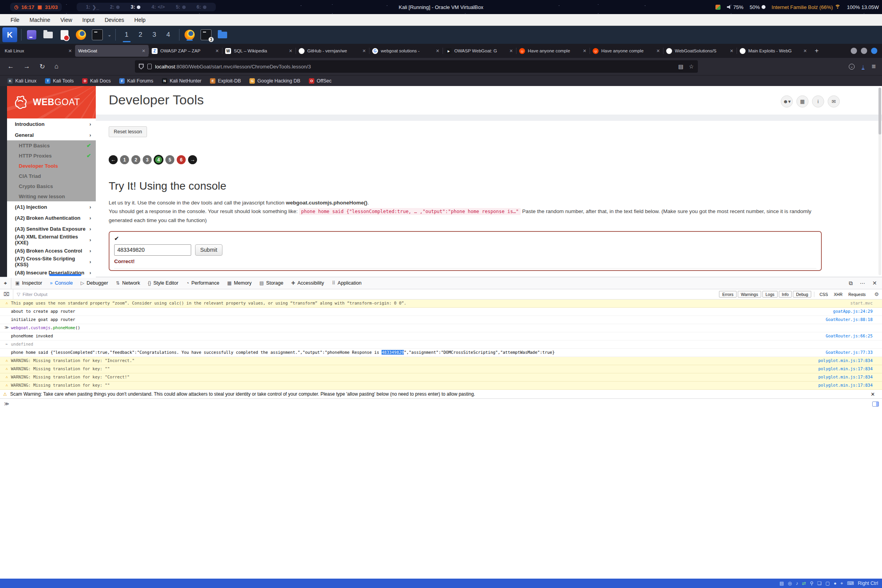 This screenshot has width=882, height=588. Describe the element at coordinates (728, 294) in the screenshot. I see `filter-chip-errors: Errors` at that location.